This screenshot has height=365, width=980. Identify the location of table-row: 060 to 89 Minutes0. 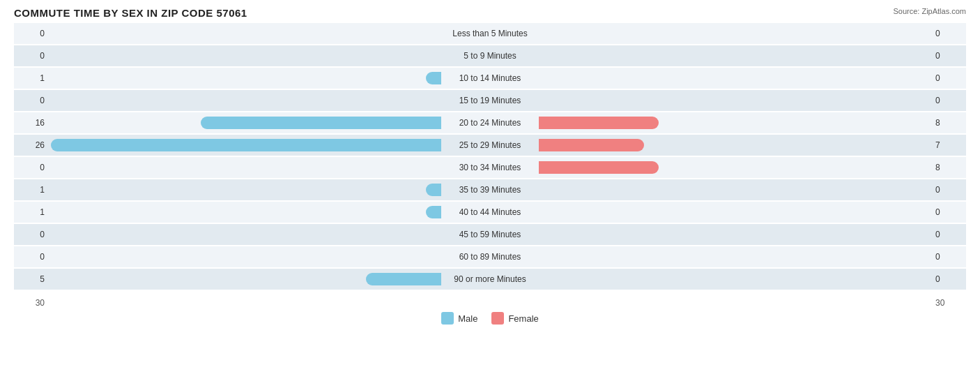
(490, 257).